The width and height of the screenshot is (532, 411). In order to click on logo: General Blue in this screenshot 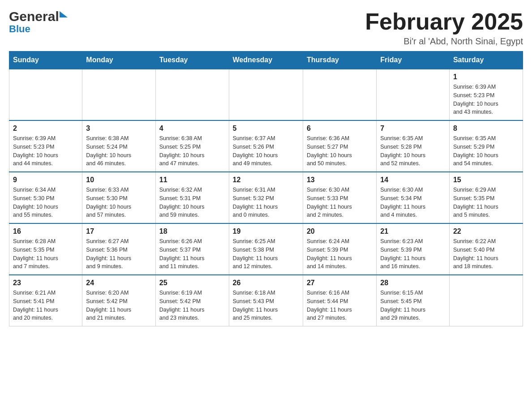, I will do `click(39, 22)`.